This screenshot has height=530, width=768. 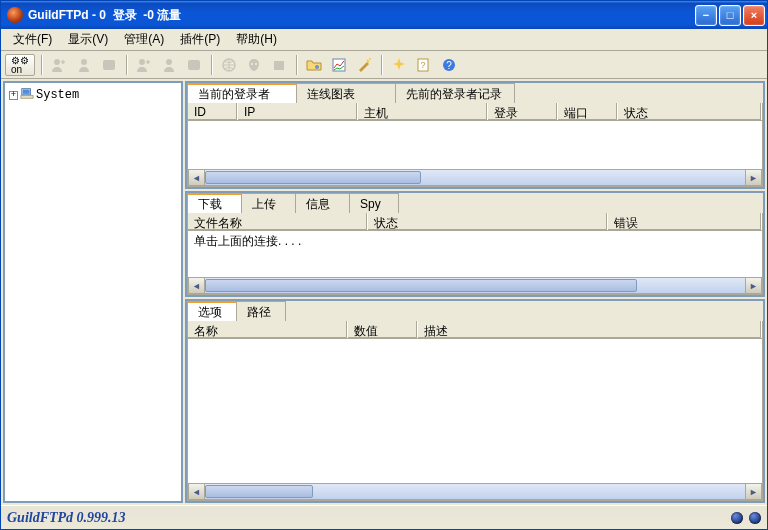 I want to click on logins-column-headers: ID IP 主机 登录 端口 状态, so click(x=475, y=112).